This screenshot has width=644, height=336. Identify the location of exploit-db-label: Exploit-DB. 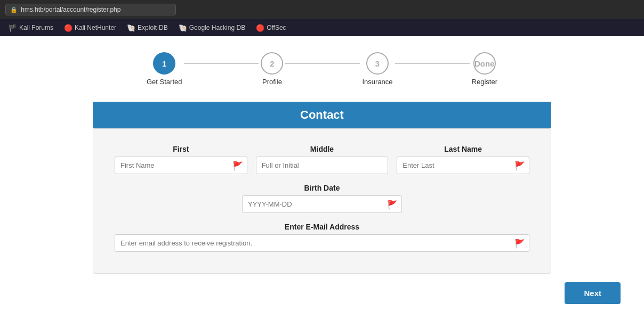
(152, 28).